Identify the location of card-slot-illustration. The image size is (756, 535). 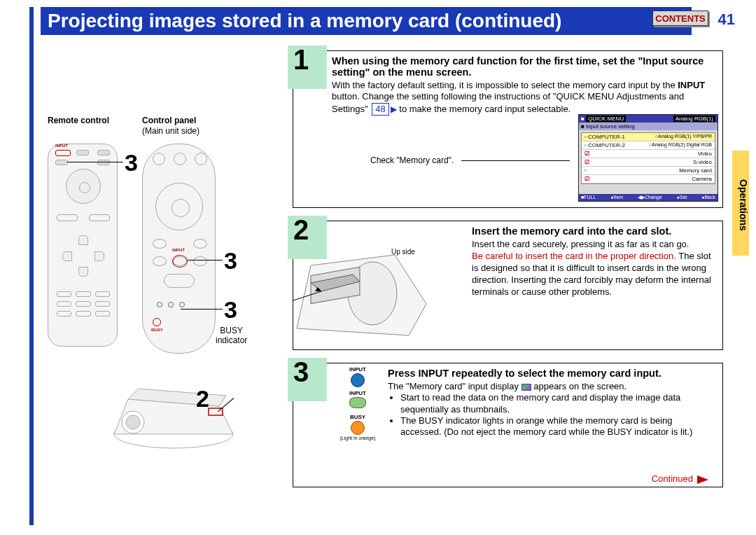
(360, 291).